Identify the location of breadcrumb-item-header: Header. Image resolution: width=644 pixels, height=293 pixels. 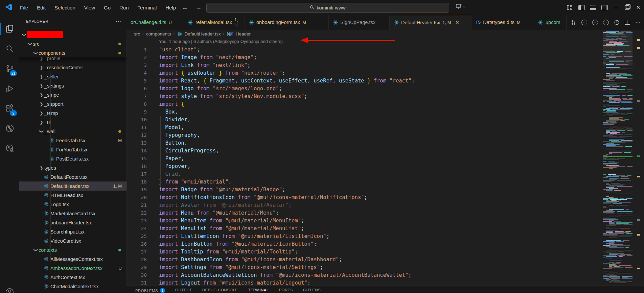
(243, 34).